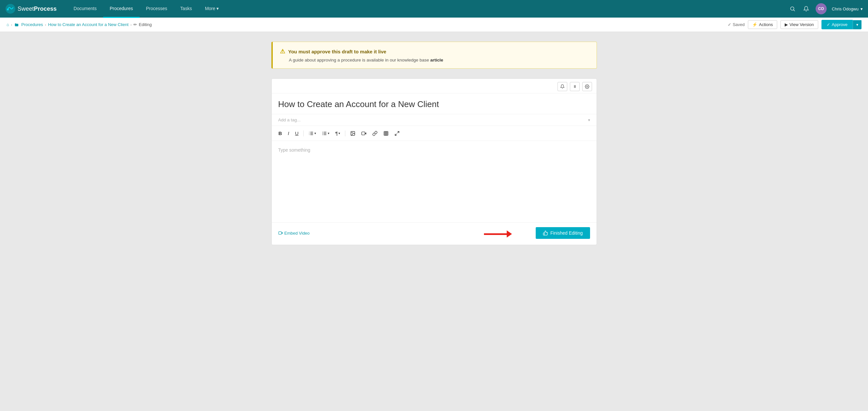 This screenshot has height=411, width=868. I want to click on pause-icon: ⏸, so click(575, 87).